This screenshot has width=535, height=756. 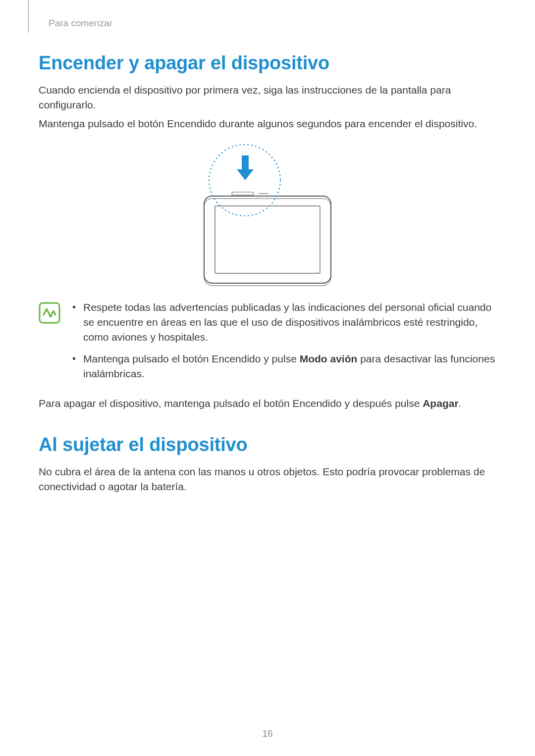 What do you see at coordinates (268, 344) in the screenshot?
I see `note-block: Respete todas las advertencias publicada…` at bounding box center [268, 344].